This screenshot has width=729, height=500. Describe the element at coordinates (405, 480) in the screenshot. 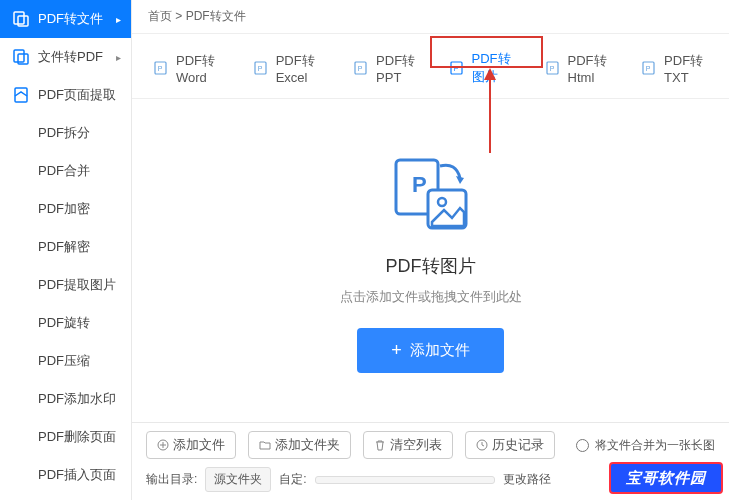

I see `custom-path-field` at that location.